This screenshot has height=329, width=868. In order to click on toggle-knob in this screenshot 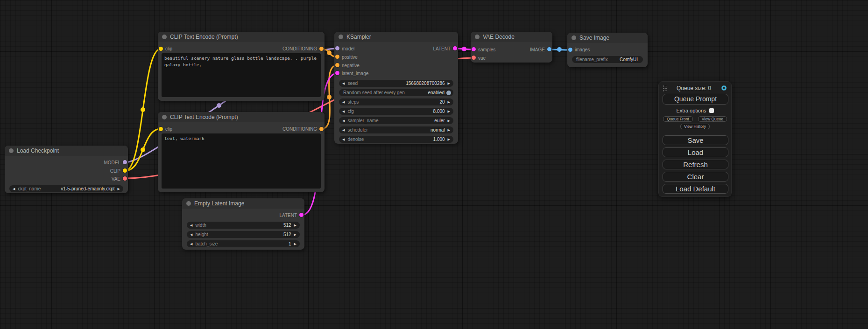, I will do `click(449, 93)`.